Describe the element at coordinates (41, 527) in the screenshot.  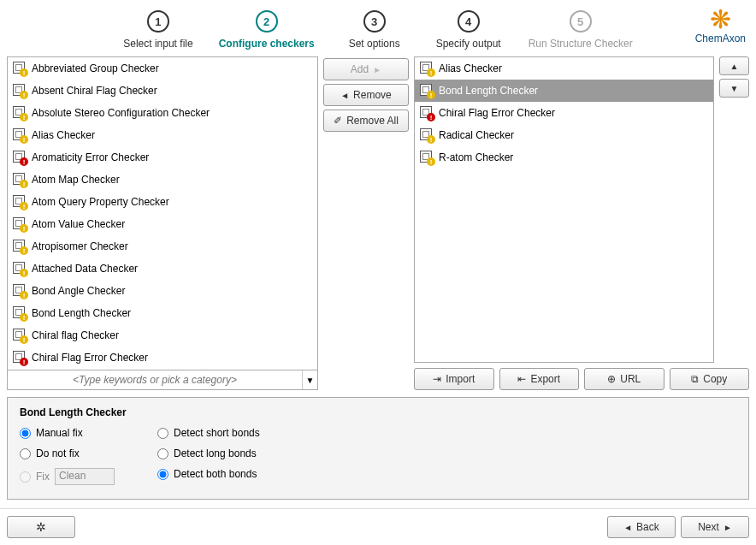
I see `gear-icon: ✲` at that location.